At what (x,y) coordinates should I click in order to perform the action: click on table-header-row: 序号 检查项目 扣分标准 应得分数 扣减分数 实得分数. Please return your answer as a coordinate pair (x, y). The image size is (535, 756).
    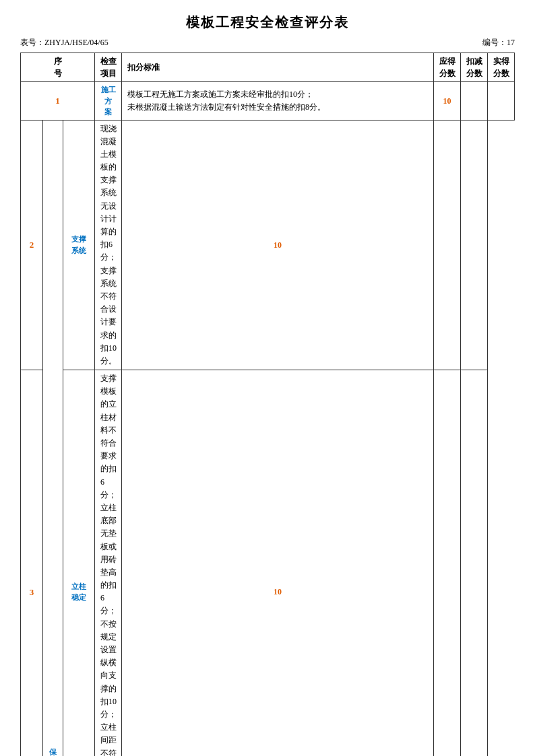
    Looking at the image, I should click on (268, 67).